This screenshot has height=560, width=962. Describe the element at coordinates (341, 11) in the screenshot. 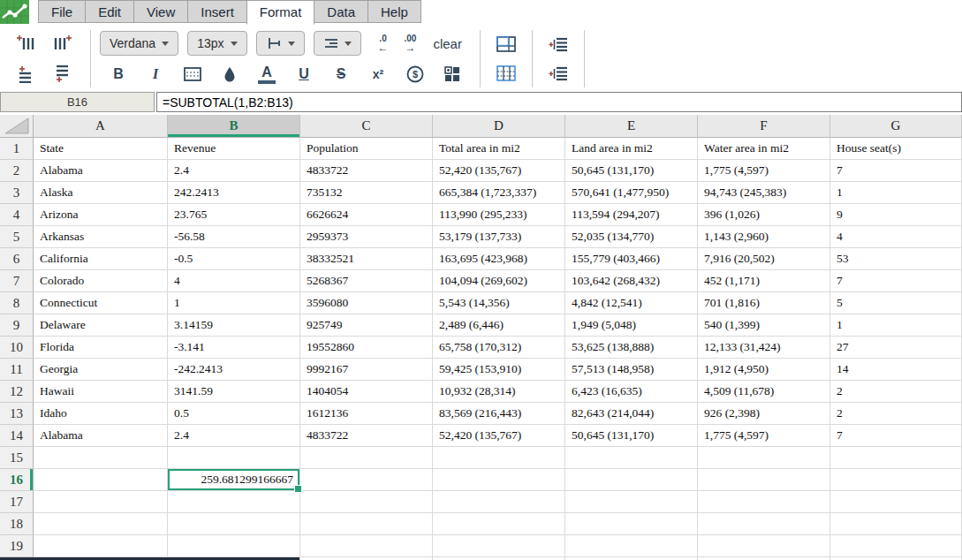

I see `menu-tab-data: Data` at that location.